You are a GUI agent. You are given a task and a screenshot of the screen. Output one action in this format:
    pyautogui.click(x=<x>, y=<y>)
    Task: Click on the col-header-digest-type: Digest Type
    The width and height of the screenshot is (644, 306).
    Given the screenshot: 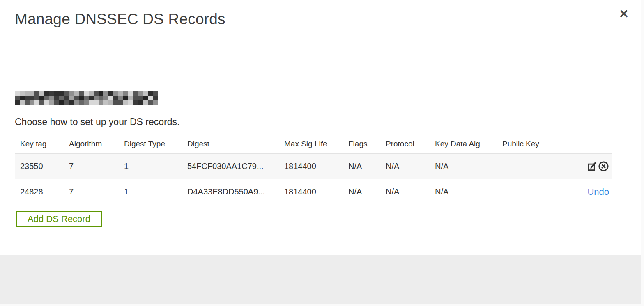 What is the action you would take?
    pyautogui.click(x=156, y=144)
    